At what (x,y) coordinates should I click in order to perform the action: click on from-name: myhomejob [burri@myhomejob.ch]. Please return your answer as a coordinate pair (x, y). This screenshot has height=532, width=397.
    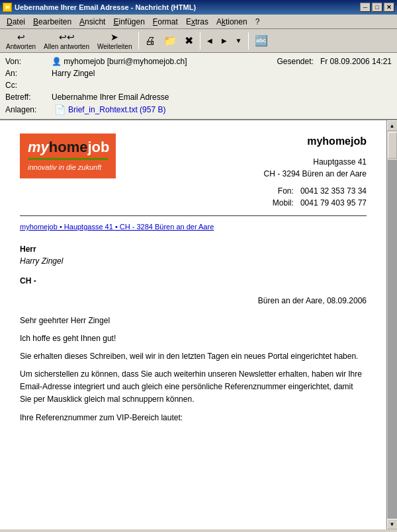
    Looking at the image, I should click on (125, 61).